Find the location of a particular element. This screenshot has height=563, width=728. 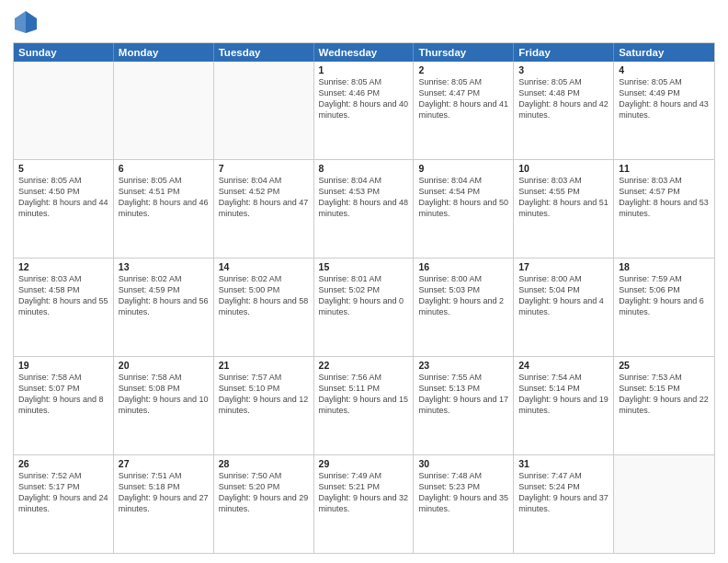

day-number: 21 is located at coordinates (264, 365).